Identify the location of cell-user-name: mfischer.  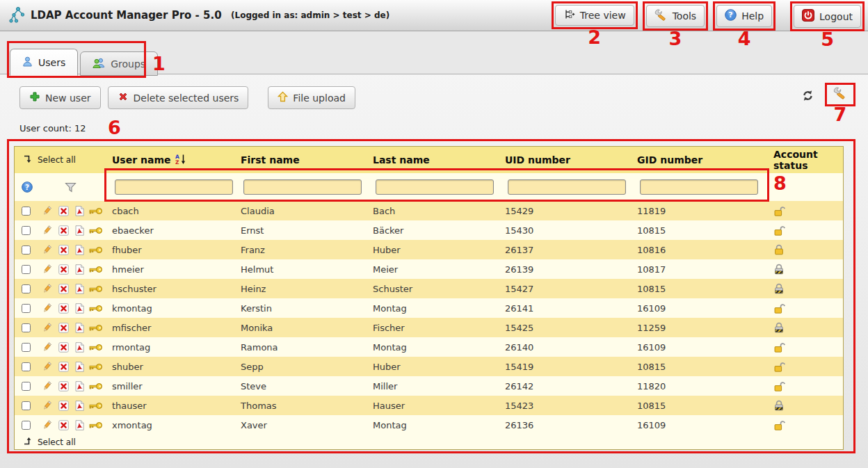
(177, 328).